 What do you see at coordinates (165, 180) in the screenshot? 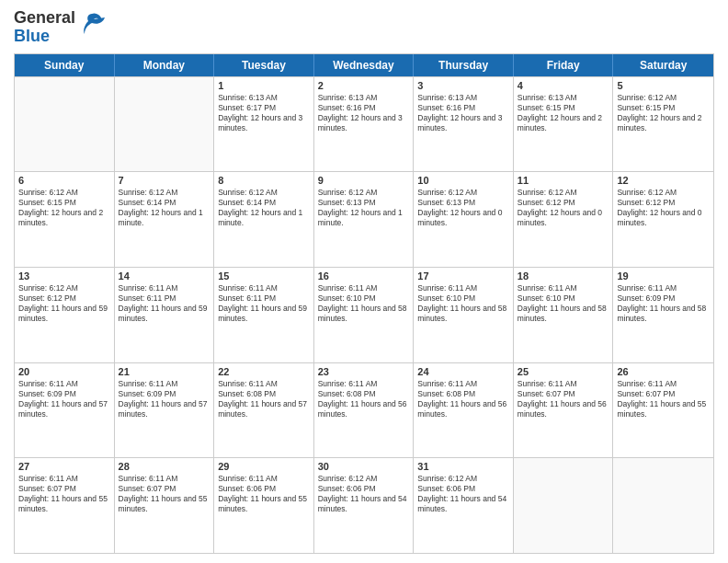
I see `day-number: 7` at bounding box center [165, 180].